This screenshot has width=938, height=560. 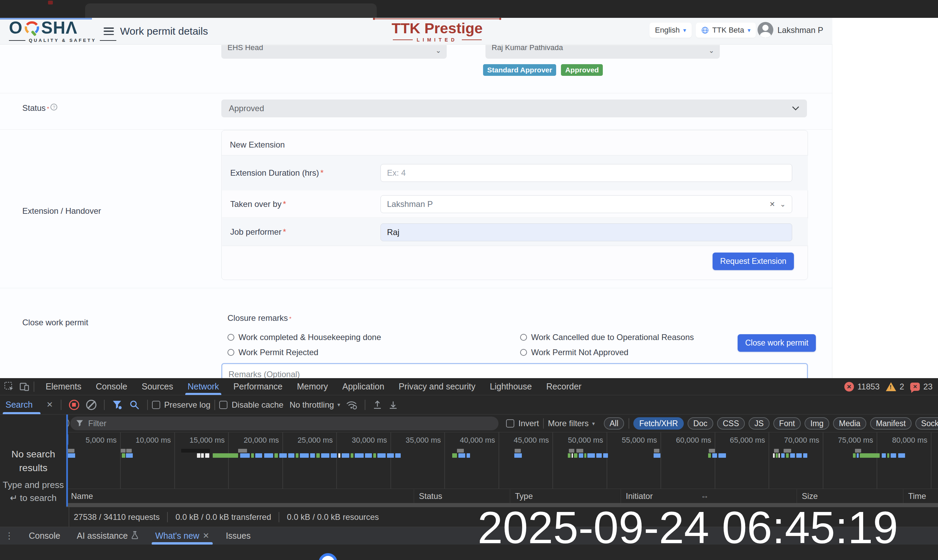 I want to click on disable-cache-checkbox, so click(x=223, y=405).